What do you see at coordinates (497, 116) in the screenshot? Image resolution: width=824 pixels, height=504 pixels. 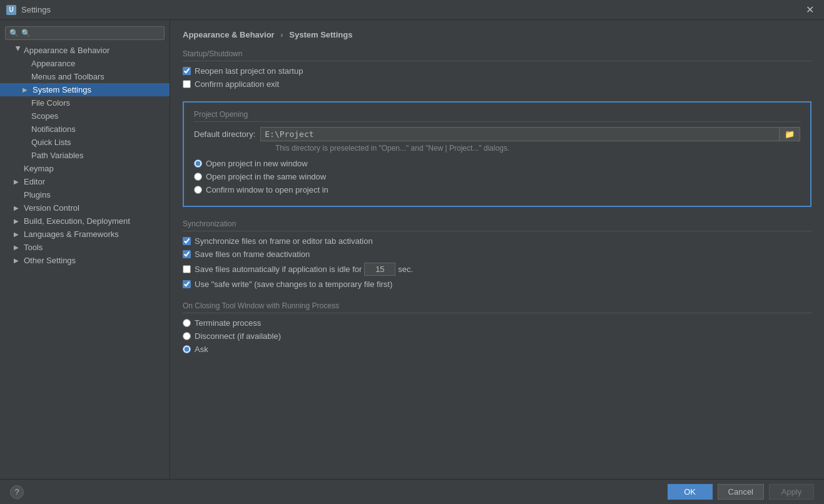 I see `project-opening-title: Project Opening` at bounding box center [497, 116].